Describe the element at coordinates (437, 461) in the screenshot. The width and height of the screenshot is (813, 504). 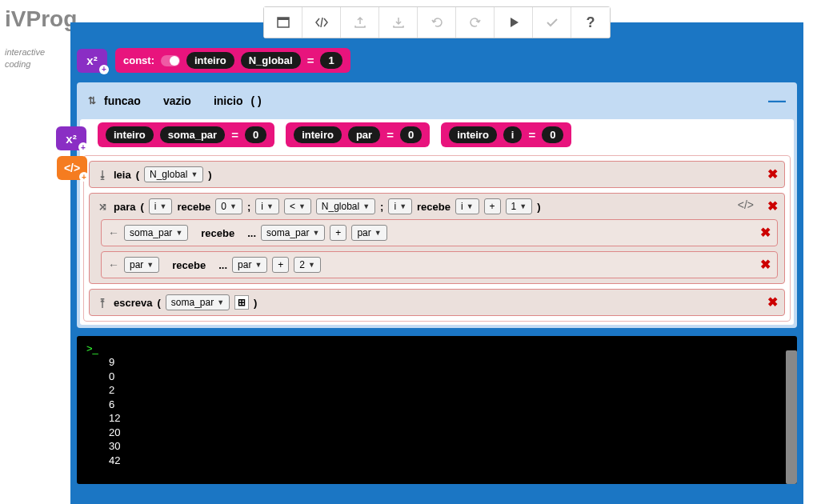
I see `console-line: 42` at that location.